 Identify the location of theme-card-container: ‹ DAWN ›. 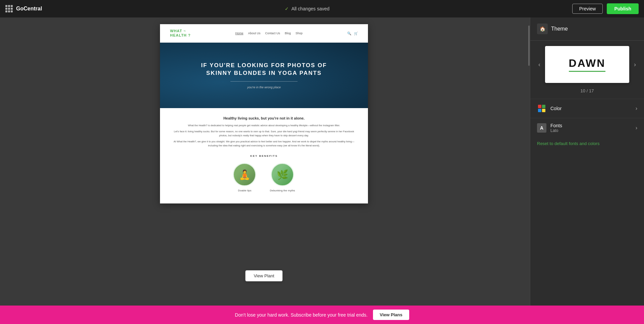
(587, 64).